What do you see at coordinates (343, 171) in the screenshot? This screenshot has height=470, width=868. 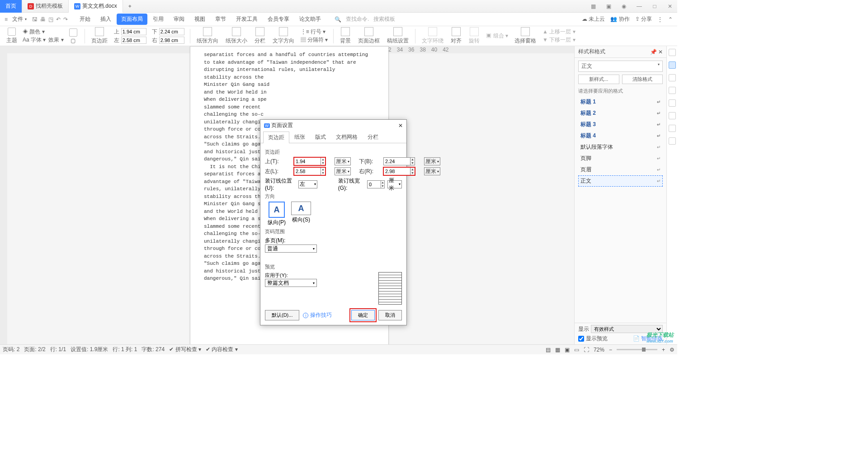 I see `left-unit: 厘米▾` at bounding box center [343, 171].